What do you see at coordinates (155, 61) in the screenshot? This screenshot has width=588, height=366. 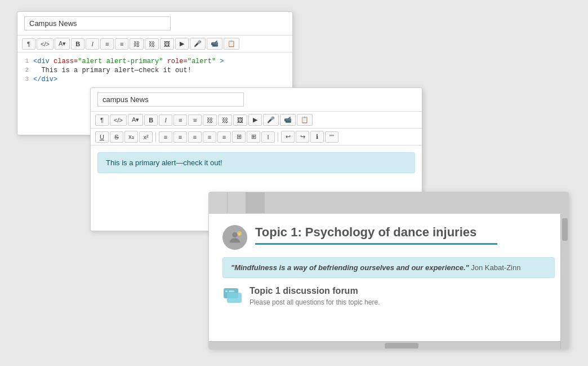 I see `code-line-1: 1 <div class="alert alert-primary" role=…` at bounding box center [155, 61].